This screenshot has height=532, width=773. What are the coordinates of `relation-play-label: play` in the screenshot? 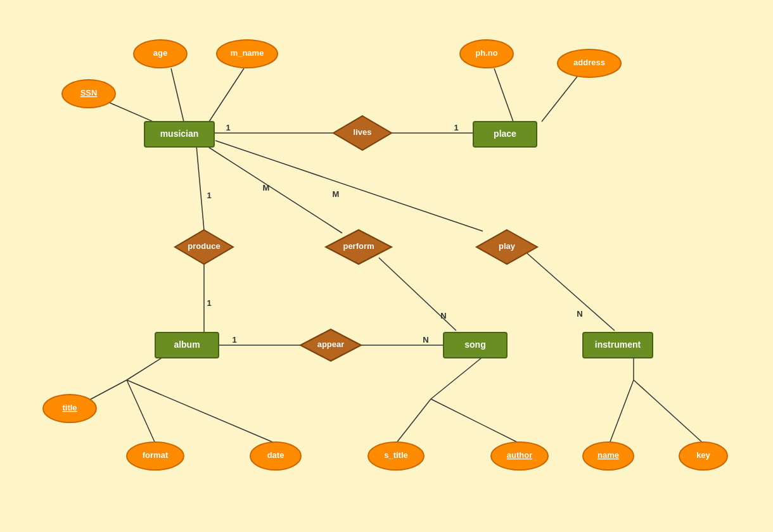 It's located at (507, 246).